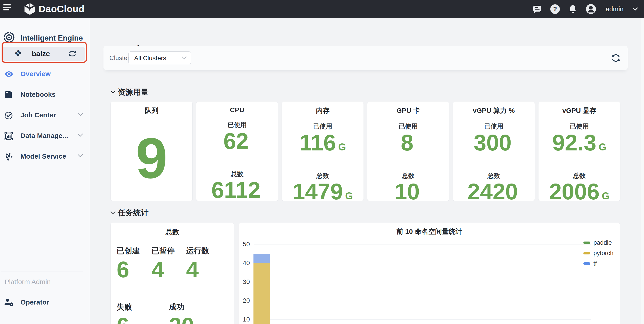 This screenshot has width=644, height=324. What do you see at coordinates (616, 58) in the screenshot?
I see `refresh-icon` at bounding box center [616, 58].